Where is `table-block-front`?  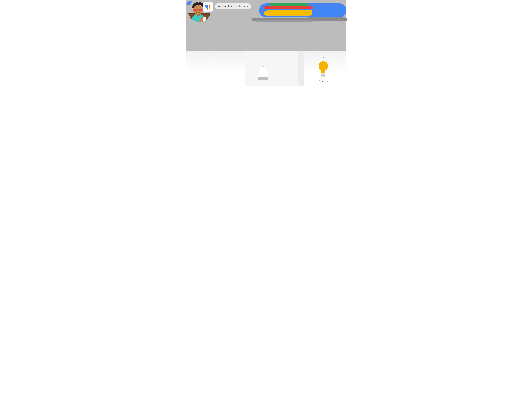
table-block-front is located at coordinates (275, 68).